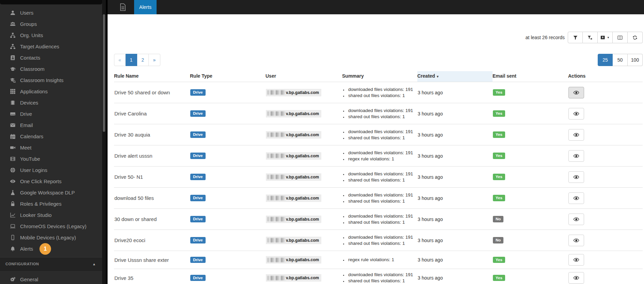 Image resolution: width=644 pixels, height=284 pixels. I want to click on sidebar-item-looker-studio: Looker Studio, so click(51, 215).